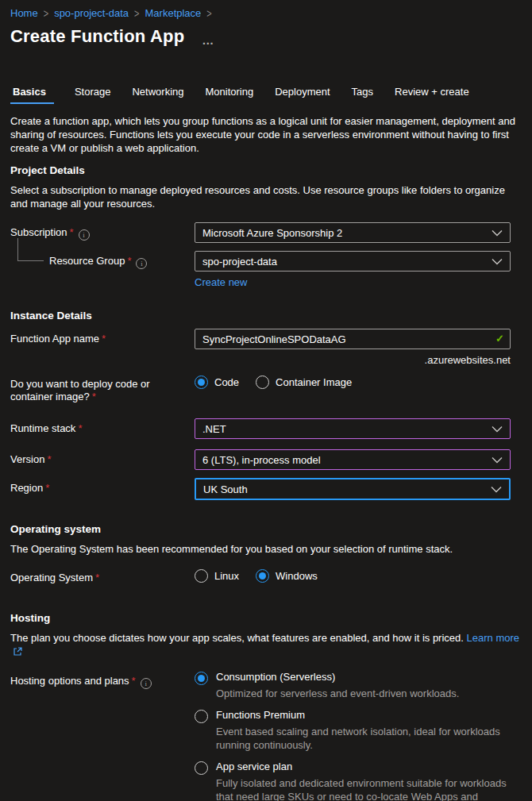 Image resolution: width=532 pixels, height=801 pixels. What do you see at coordinates (353, 575) in the screenshot?
I see `operating-system-radio-group: Linux Windows` at bounding box center [353, 575].